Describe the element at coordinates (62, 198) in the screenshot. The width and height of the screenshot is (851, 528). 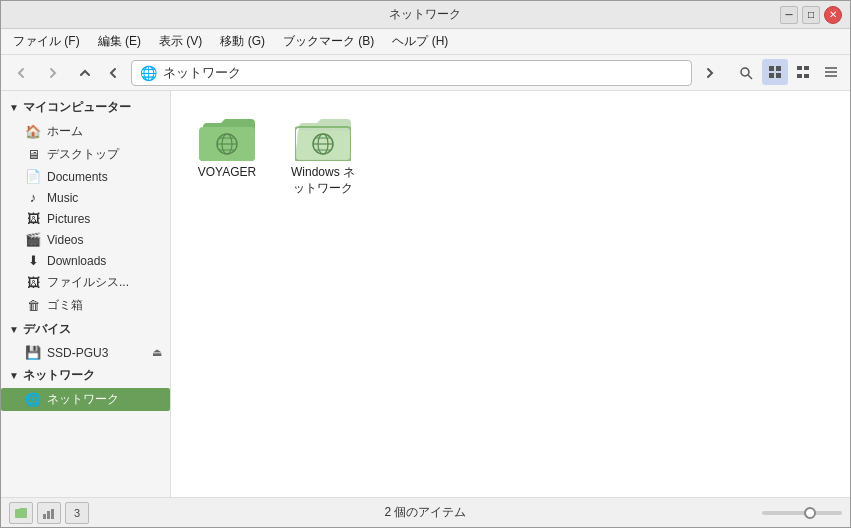
I see `sidebar-item-music-label: Music` at that location.